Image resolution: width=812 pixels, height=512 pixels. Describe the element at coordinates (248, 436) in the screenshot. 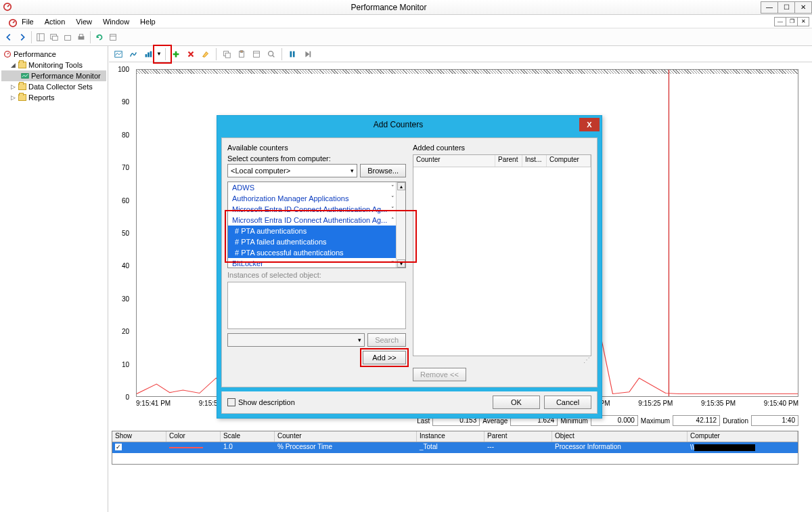

I see `legend-hdr-scale: Scale` at that location.